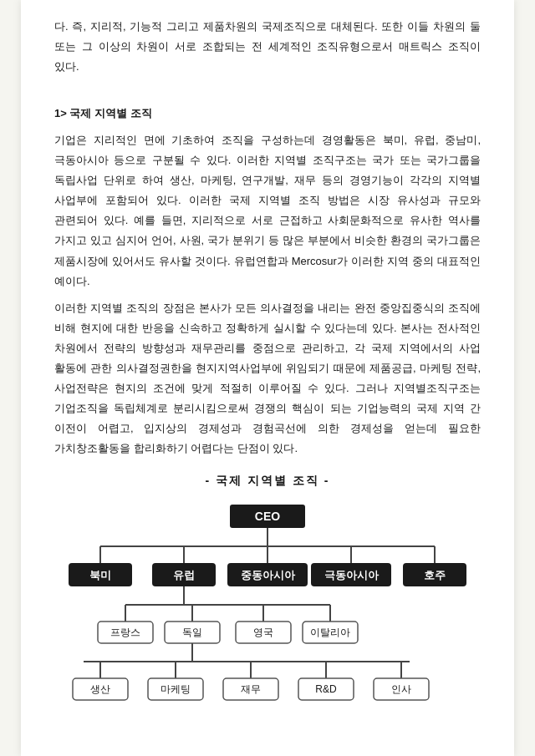 This screenshot has height=756, width=535. Describe the element at coordinates (100, 689) in the screenshot. I see `func-label-production: 생산` at that location.